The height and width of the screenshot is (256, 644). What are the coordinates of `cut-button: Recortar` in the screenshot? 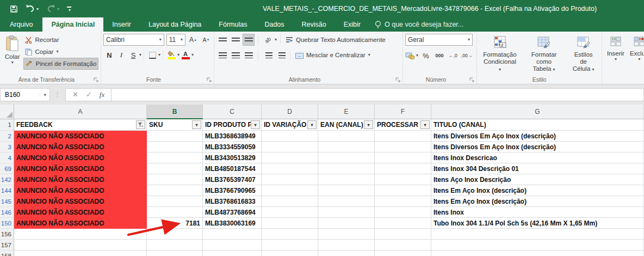 It's located at (61, 40).